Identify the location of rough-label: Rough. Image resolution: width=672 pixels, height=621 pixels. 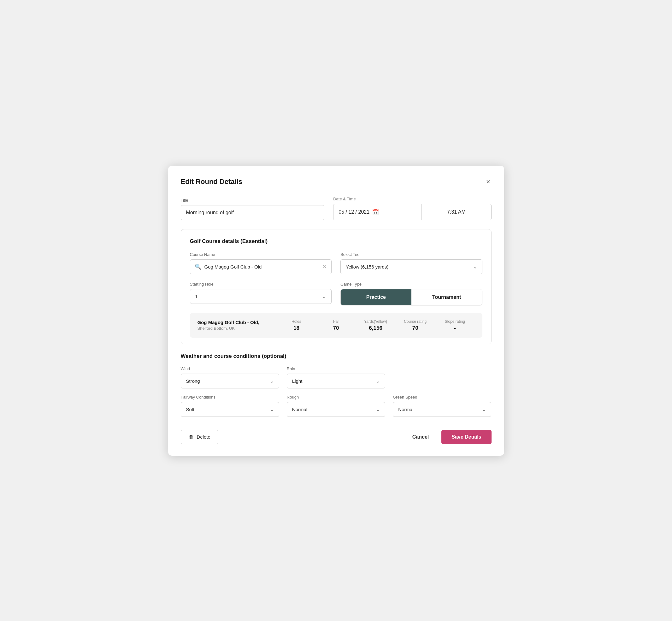
(336, 397).